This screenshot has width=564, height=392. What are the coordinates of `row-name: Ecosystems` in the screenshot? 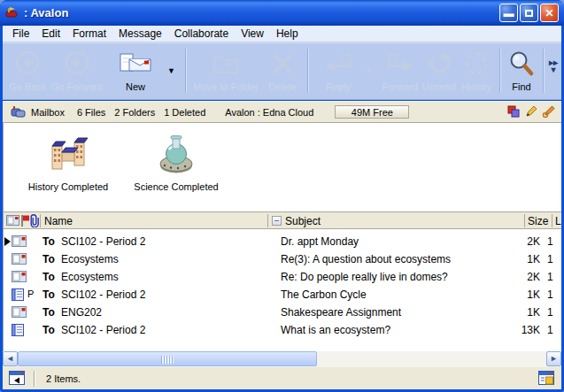 It's located at (90, 277).